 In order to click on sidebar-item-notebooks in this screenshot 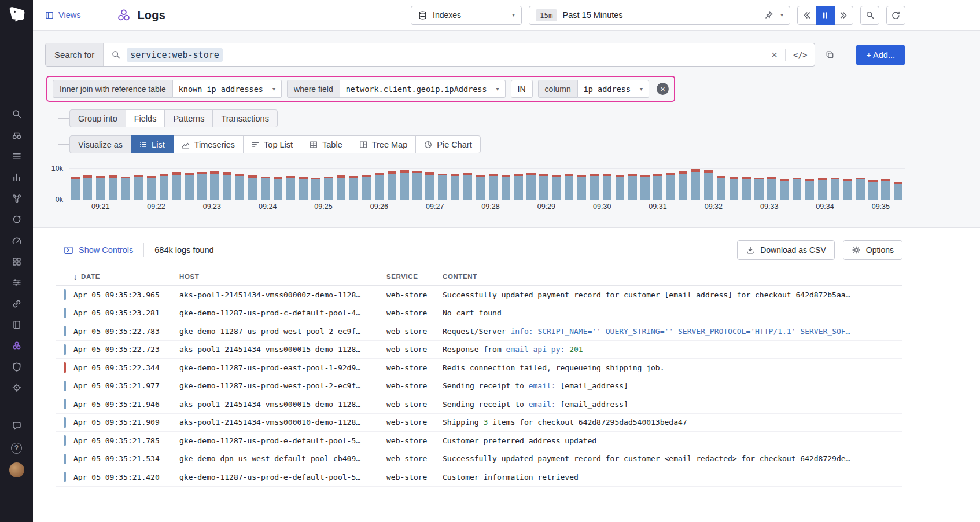, I will do `click(16, 325)`.